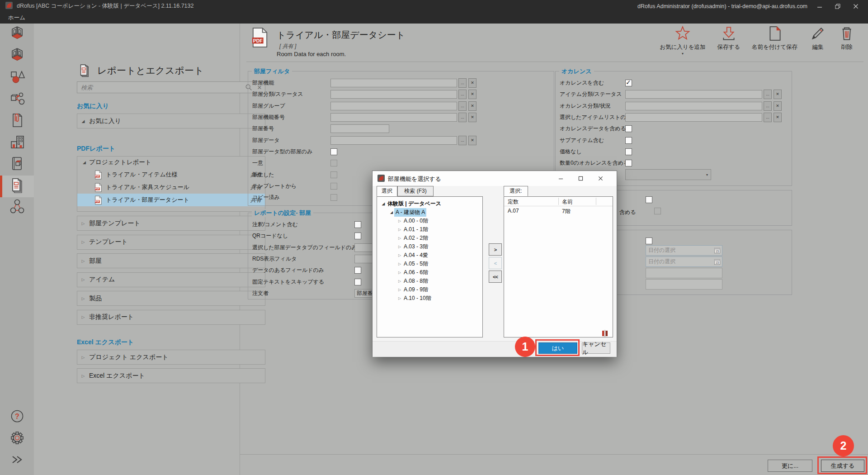 This screenshot has height=475, width=868. What do you see at coordinates (429, 290) in the screenshot?
I see `tree-item: ▷A.09 - 9階` at bounding box center [429, 290].